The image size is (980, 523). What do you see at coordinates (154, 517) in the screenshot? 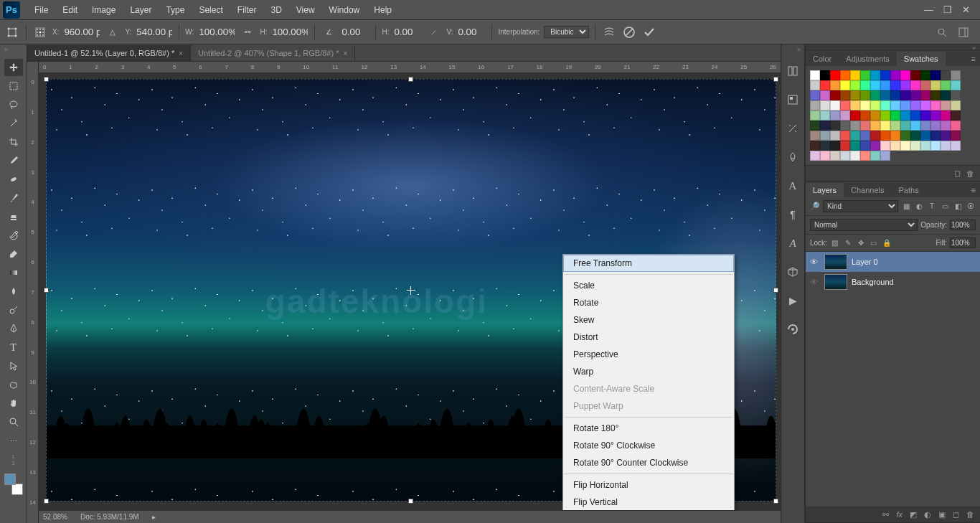
I see `status-chevron-icon: ▸` at bounding box center [154, 517].